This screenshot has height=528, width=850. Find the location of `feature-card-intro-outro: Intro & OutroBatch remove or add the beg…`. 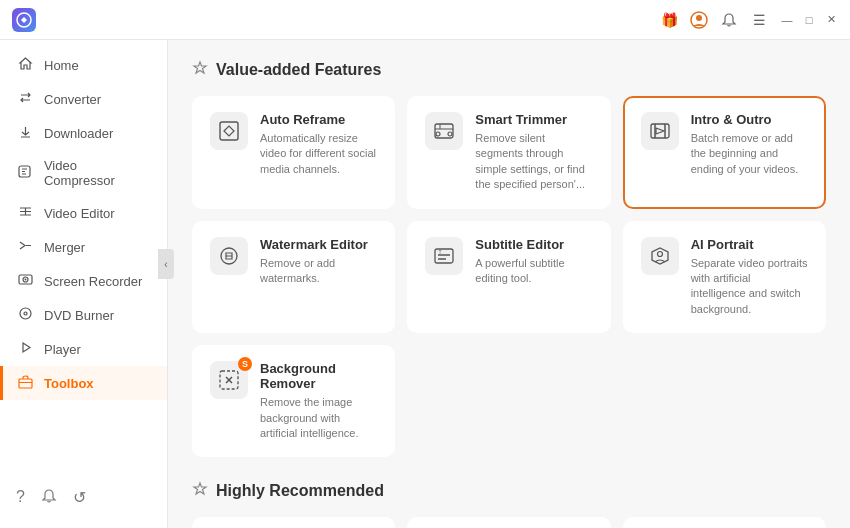

feature-card-intro-outro: Intro & OutroBatch remove or add the beg… is located at coordinates (724, 152).